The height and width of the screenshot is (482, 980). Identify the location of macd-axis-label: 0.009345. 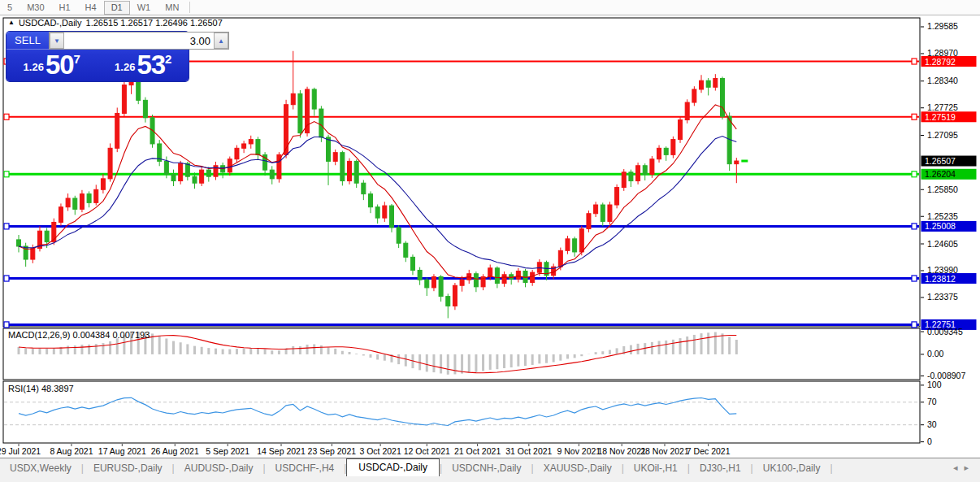
(945, 332).